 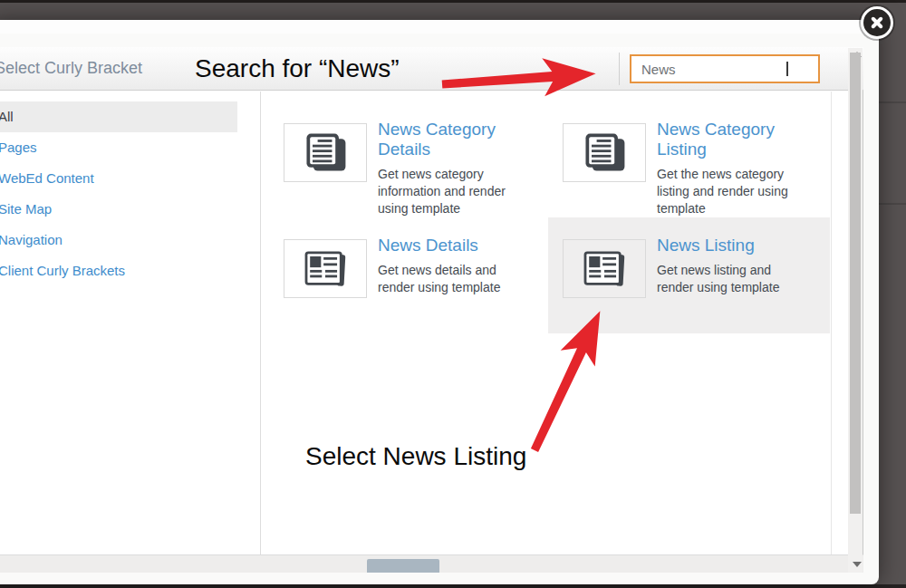 What do you see at coordinates (689, 159) in the screenshot?
I see `result-card-news-category-listing: News Category Listing Get the news categ…` at bounding box center [689, 159].